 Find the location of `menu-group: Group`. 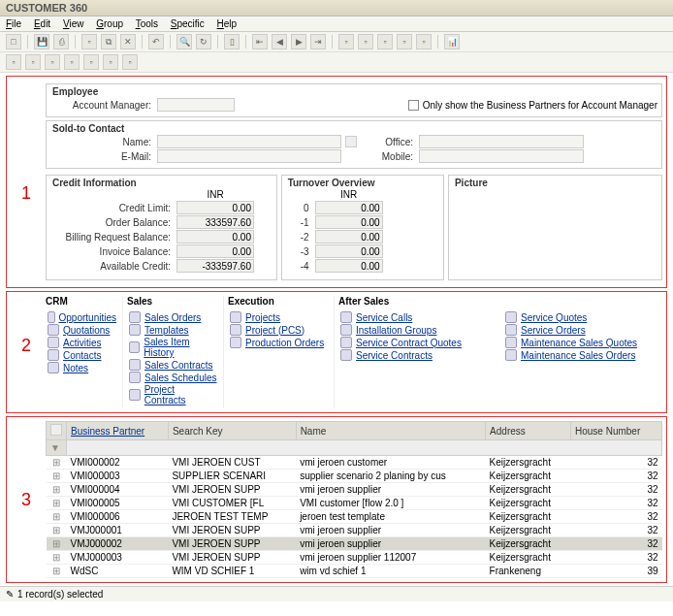

menu-group: Group is located at coordinates (110, 23).